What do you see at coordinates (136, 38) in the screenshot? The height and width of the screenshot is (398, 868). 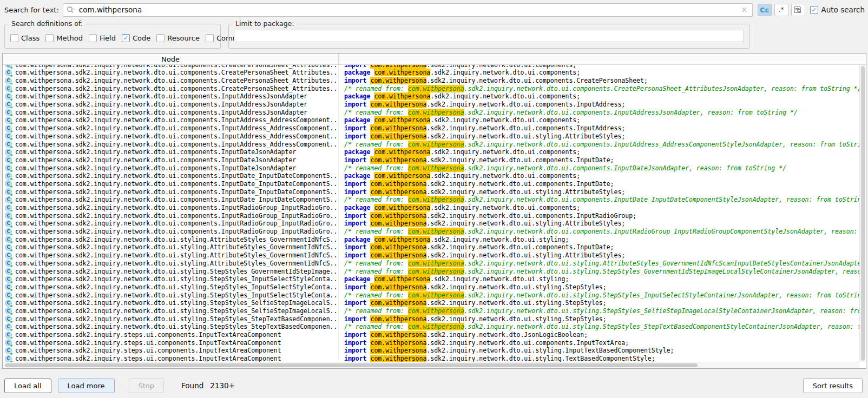 I see `checkbox-code: ✓Code` at bounding box center [136, 38].